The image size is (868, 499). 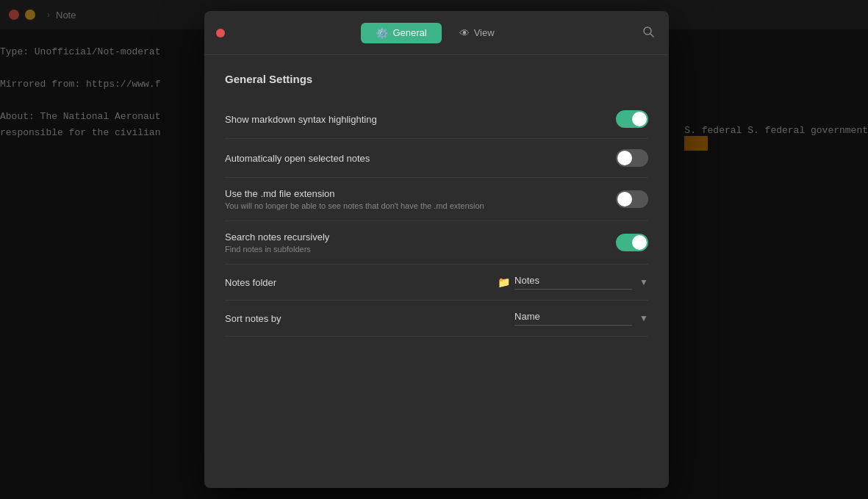 I want to click on toggle-track-md-extension, so click(x=632, y=199).